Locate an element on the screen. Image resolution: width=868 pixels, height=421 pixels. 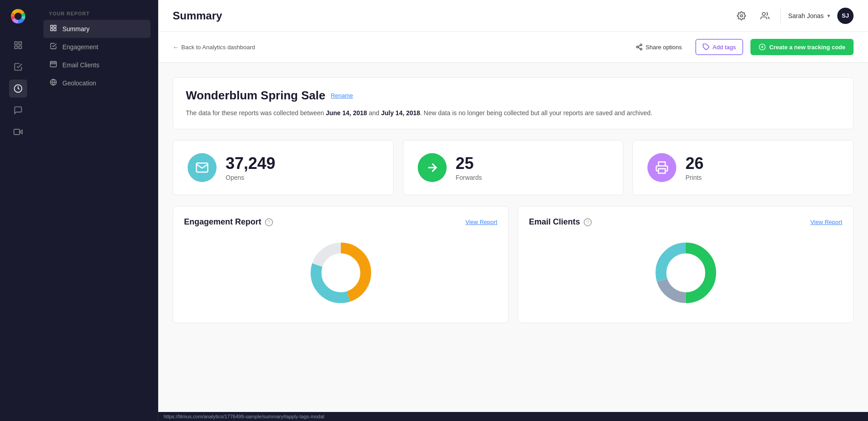
stat-content-prints: 26 Prints is located at coordinates (694, 168).